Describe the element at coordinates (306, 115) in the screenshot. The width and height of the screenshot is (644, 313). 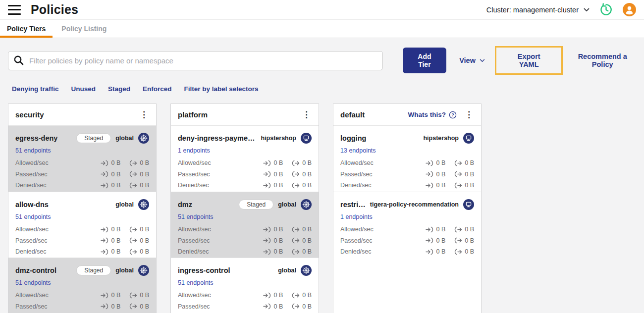
I see `tier-header-actions: ? ⋮` at that location.